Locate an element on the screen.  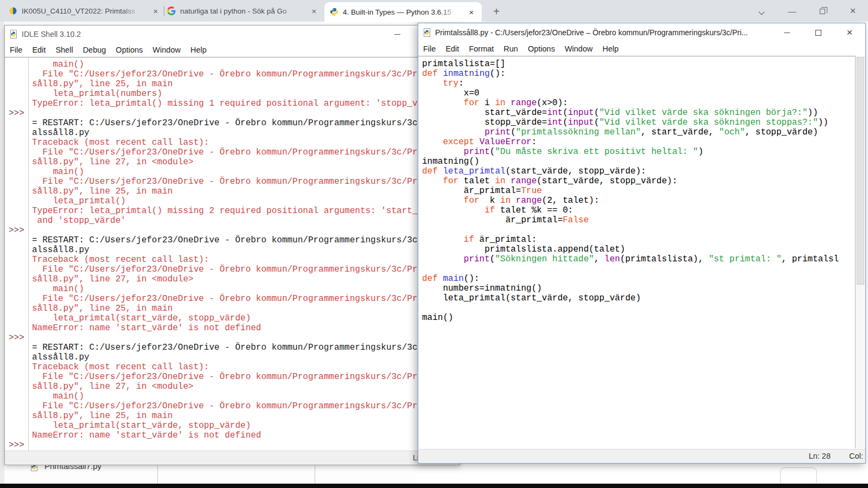
editor-maximize-button is located at coordinates (818, 33).